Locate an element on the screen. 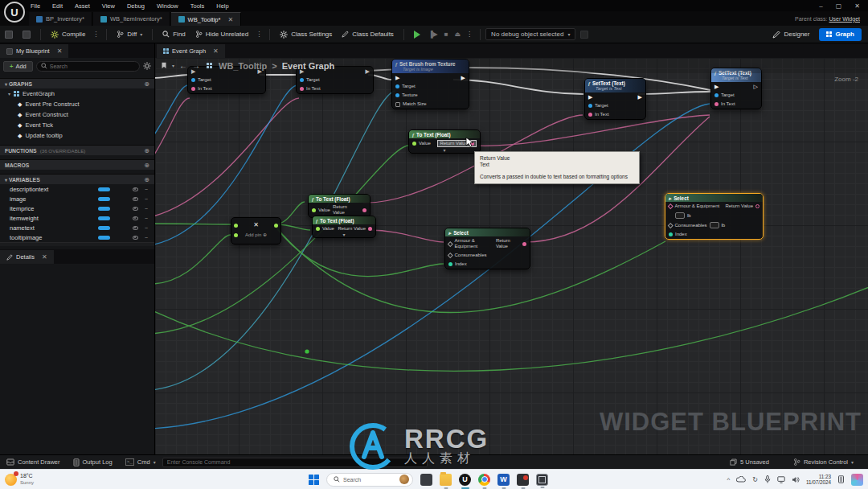 The width and height of the screenshot is (868, 489). tray-chevron-up-icon: ^ is located at coordinates (728, 479).